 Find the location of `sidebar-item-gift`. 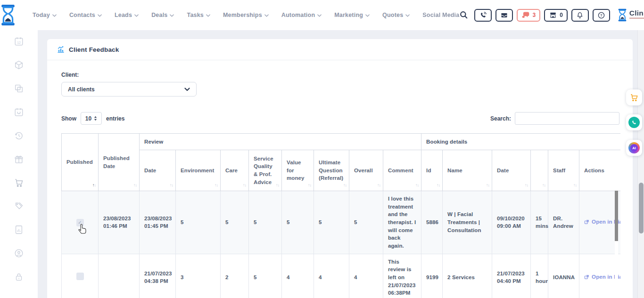

sidebar-item-gift is located at coordinates (19, 159).